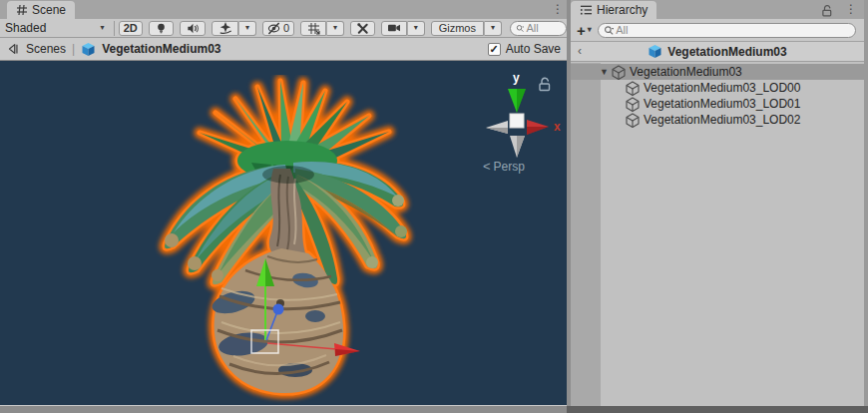 The height and width of the screenshot is (413, 868). Describe the element at coordinates (580, 51) in the screenshot. I see `prefab-back-button: ‹` at that location.